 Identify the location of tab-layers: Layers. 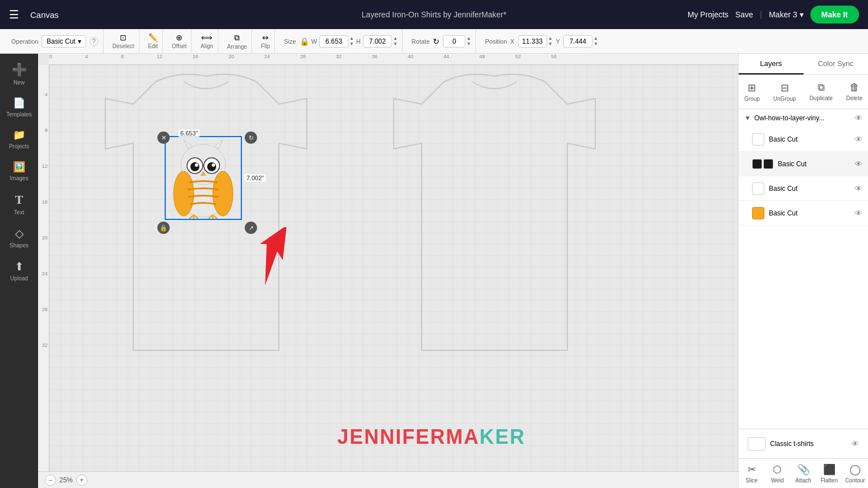
(771, 64).